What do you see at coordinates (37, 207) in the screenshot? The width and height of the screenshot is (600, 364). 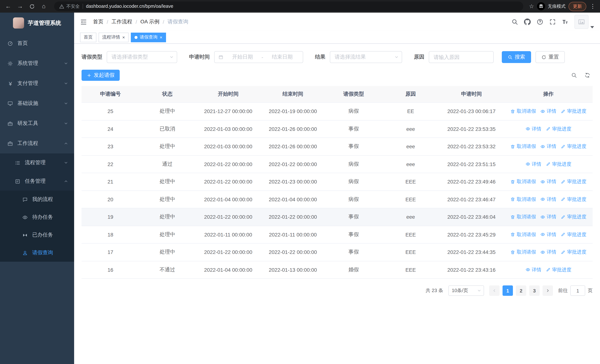 I see `workflow-submenu: 流程管理 任务管理 我的流程` at bounding box center [37, 207].